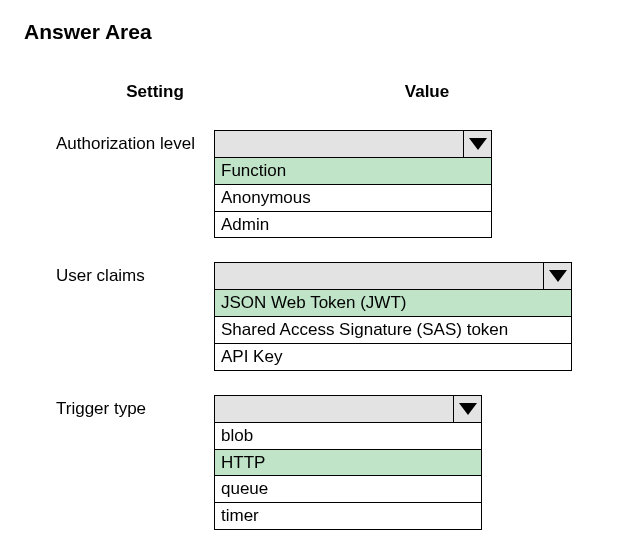  Describe the element at coordinates (412, 92) in the screenshot. I see `header-value: Value` at that location.